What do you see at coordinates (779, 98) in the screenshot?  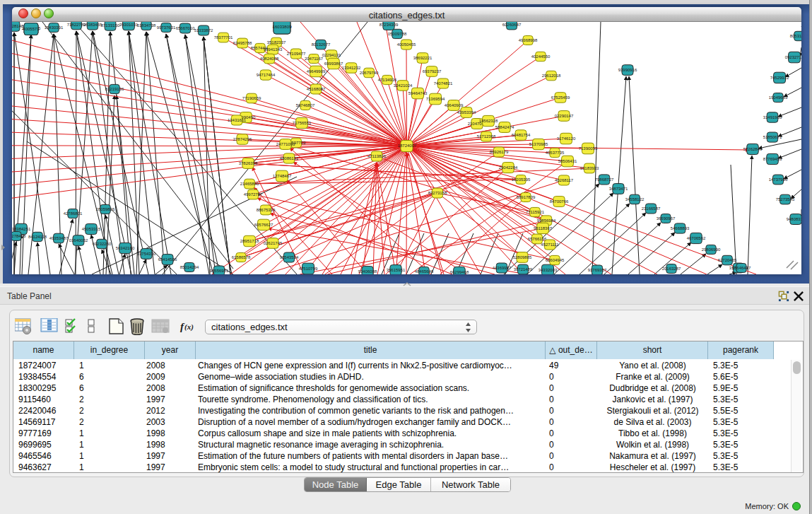 I see `svg-text: 19049663` at bounding box center [779, 98].